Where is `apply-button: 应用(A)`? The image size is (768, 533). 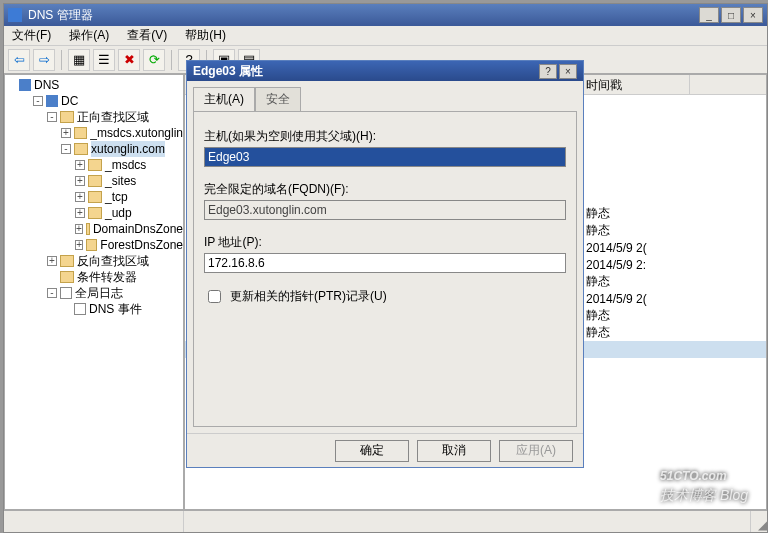 apply-button: 应用(A) is located at coordinates (536, 451).